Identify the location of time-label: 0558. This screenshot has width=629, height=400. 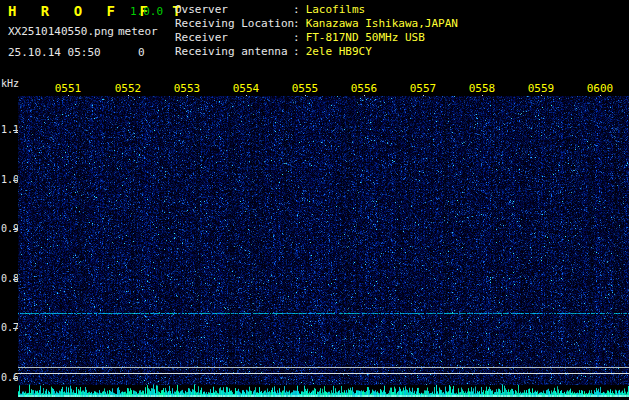
(482, 88).